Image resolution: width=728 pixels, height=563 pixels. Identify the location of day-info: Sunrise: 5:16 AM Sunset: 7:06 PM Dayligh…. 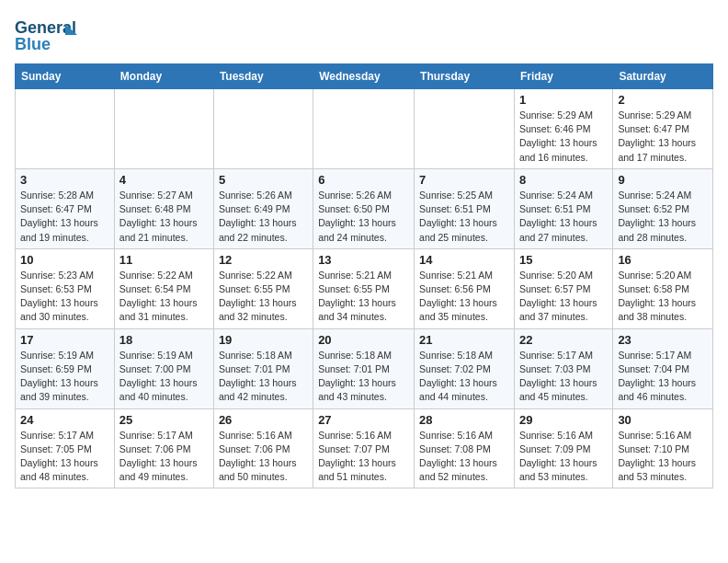
(263, 456).